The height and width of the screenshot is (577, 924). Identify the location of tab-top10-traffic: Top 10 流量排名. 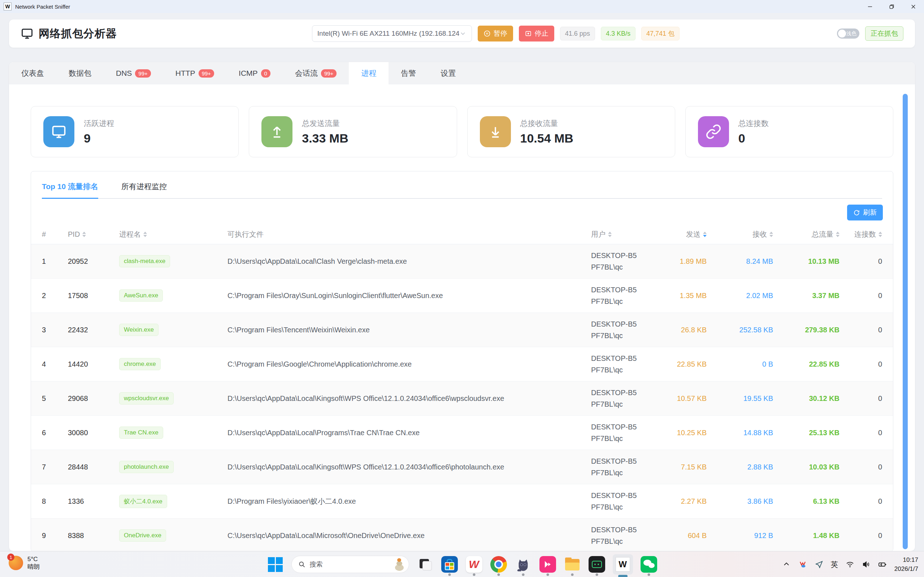
(70, 190).